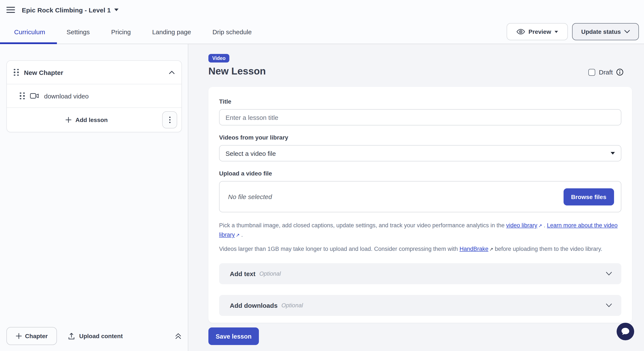 The height and width of the screenshot is (351, 644). I want to click on lesson-type-badge: Video, so click(219, 58).